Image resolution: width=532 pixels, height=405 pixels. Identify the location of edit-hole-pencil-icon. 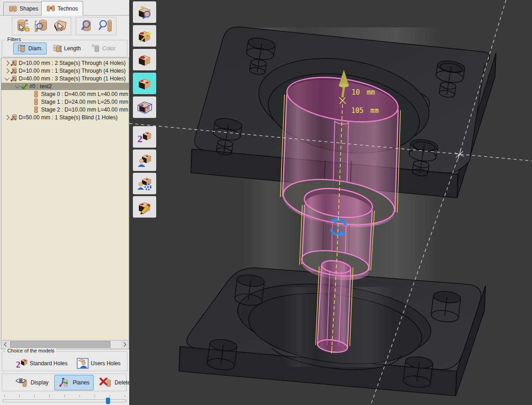
(145, 207).